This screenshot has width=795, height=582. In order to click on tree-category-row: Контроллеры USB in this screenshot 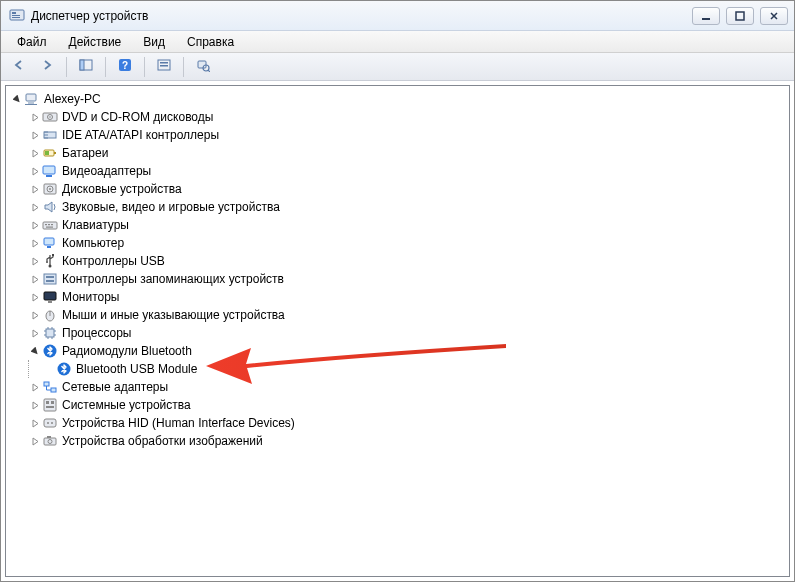, I will do `click(400, 261)`.